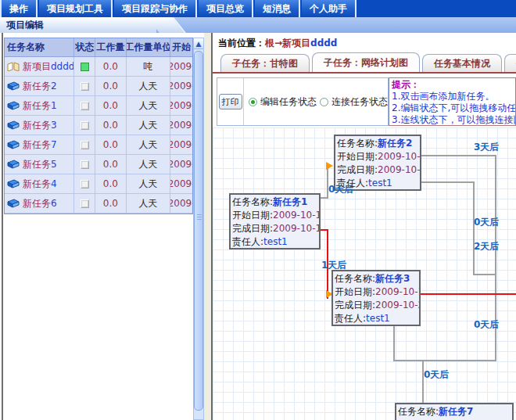  What do you see at coordinates (288, 102) in the screenshot?
I see `edit-state-label: 编辑任务状态` at bounding box center [288, 102].